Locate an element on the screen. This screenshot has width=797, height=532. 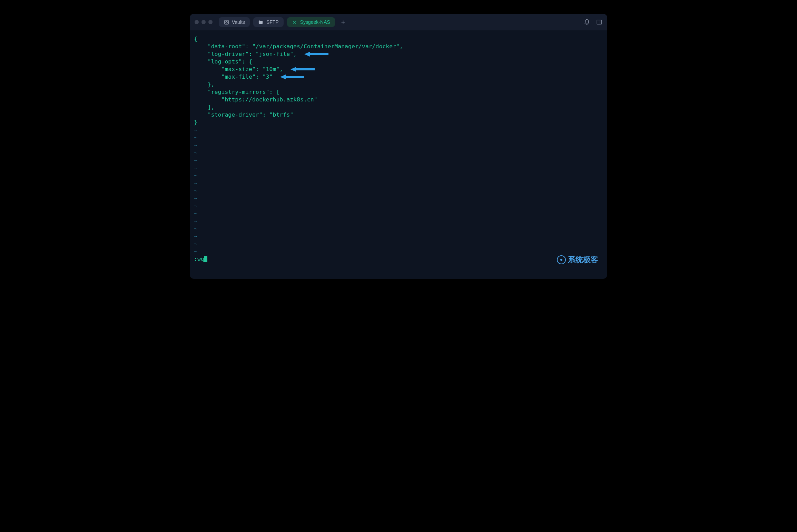
code-line: "storage-driver": "btrfs" is located at coordinates (398, 115).